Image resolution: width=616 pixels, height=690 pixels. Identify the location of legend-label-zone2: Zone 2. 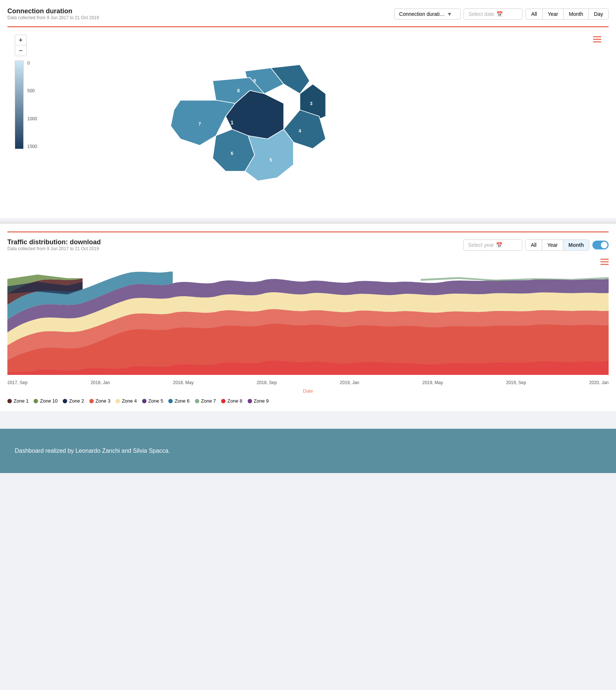
(76, 401).